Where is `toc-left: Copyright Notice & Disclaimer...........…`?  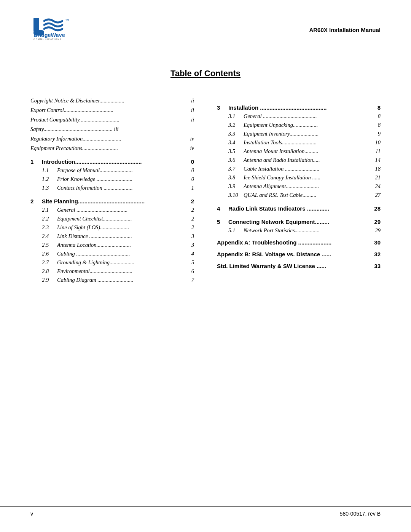 toc-left: Copyright Notice & Disclaimer...........… is located at coordinates (112, 192).